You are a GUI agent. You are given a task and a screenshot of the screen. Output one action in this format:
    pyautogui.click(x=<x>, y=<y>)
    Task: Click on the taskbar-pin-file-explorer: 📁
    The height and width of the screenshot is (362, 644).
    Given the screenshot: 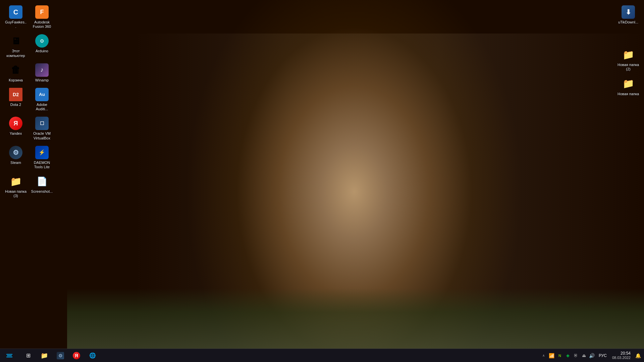 What is the action you would take?
    pyautogui.click(x=44, y=356)
    